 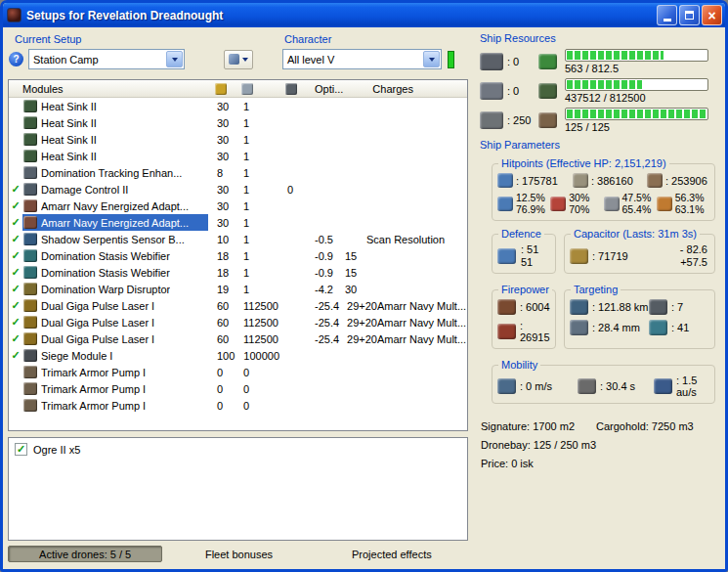 What do you see at coordinates (368, 51) in the screenshot?
I see `character-group: Character All level V` at bounding box center [368, 51].